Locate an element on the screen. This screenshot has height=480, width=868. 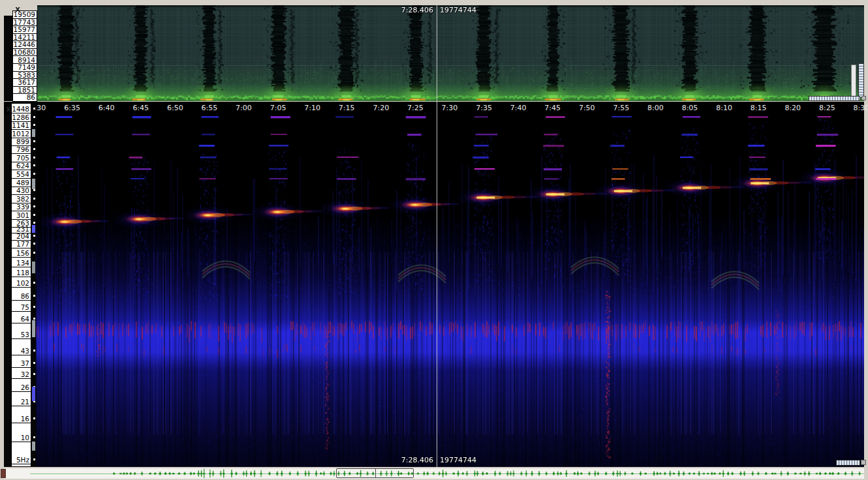
top-freq-label: 10680 is located at coordinates (25, 53).